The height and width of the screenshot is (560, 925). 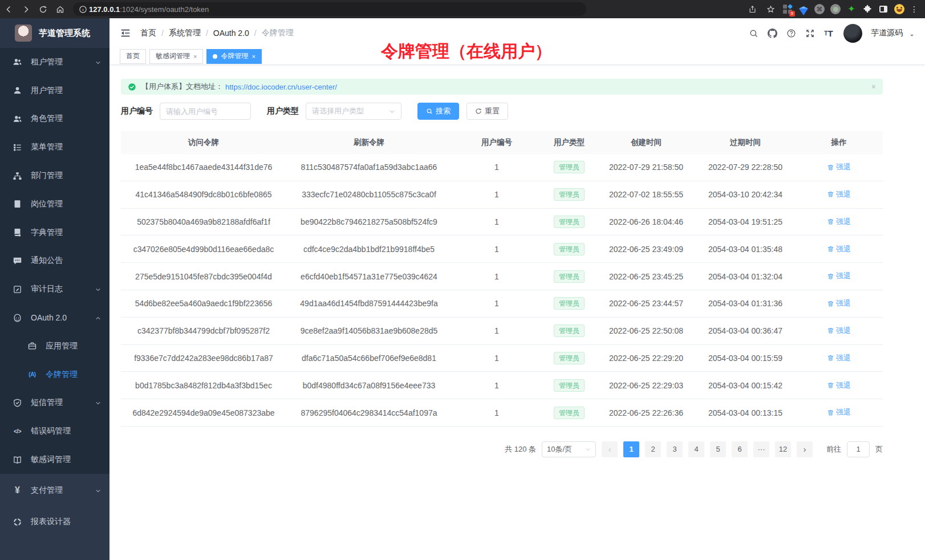 What do you see at coordinates (707, 449) in the screenshot?
I see `page-buttons: 123456···12` at bounding box center [707, 449].